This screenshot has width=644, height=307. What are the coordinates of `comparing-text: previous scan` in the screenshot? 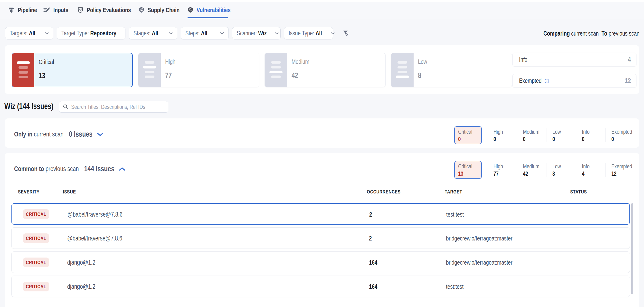 It's located at (623, 34).